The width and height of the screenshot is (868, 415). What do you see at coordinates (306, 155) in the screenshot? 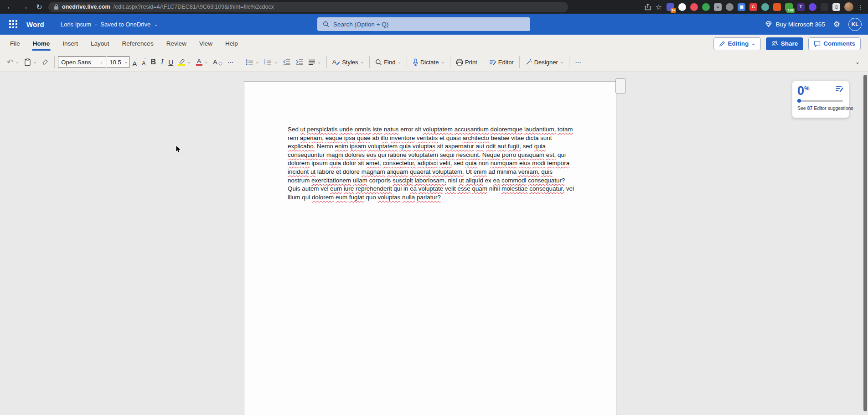
I see `misspelled-word: consequuntur` at bounding box center [306, 155].